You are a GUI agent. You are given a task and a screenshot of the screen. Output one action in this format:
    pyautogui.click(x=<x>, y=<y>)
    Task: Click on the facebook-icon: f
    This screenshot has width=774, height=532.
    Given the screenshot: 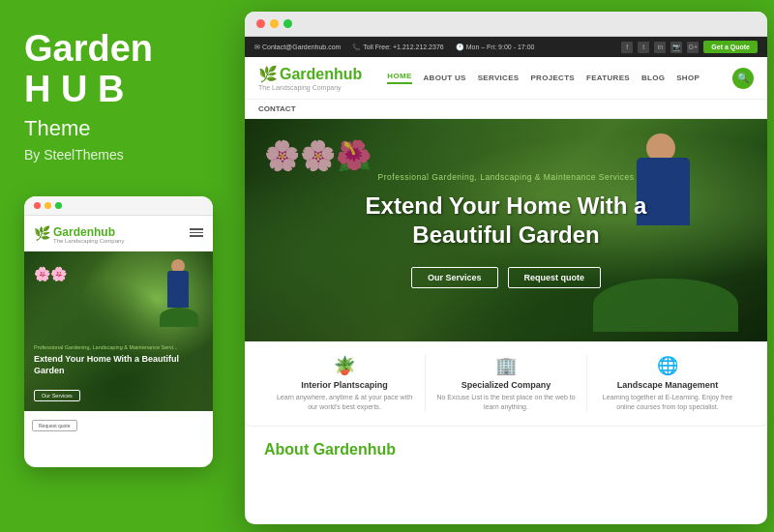 What is the action you would take?
    pyautogui.click(x=627, y=47)
    